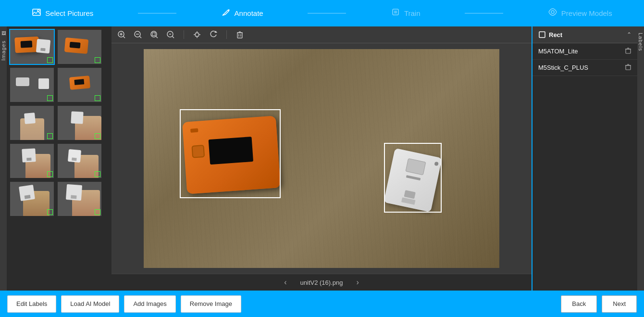  Describe the element at coordinates (579, 304) in the screenshot. I see `back-button: Back` at that location.